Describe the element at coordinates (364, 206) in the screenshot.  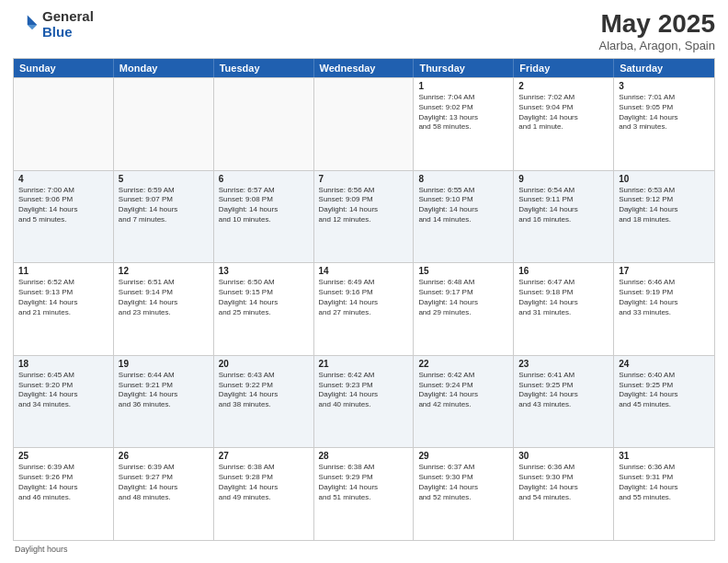
I see `cell-content: Sunrise: 6:56 AMSunset: 9:09 PMDaylight:…` at that location.